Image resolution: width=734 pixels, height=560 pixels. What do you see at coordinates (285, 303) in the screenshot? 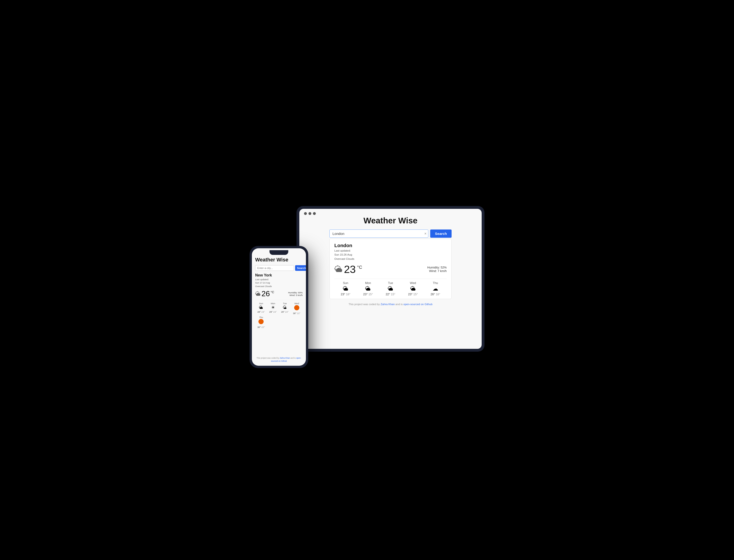
I see `phone-forecast-day-label: Tue` at bounding box center [285, 303].